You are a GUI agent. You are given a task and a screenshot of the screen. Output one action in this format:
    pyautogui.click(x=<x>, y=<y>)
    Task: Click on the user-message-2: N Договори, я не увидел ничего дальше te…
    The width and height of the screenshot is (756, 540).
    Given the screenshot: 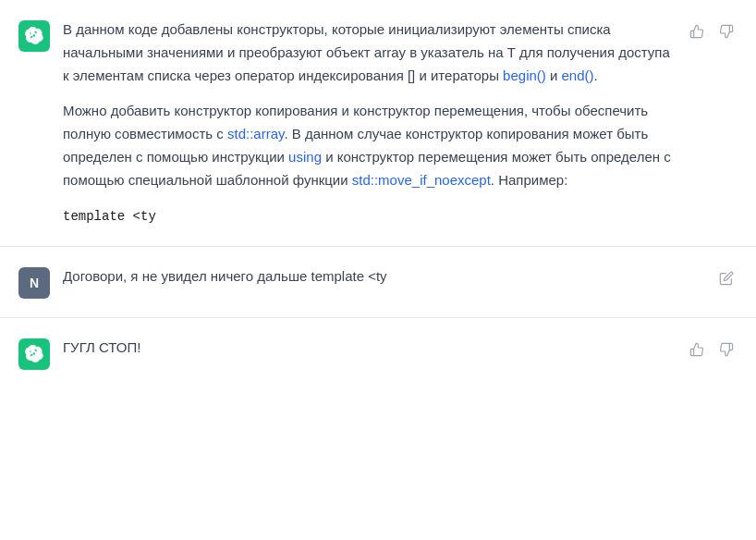 What is the action you would take?
    pyautogui.click(x=378, y=283)
    